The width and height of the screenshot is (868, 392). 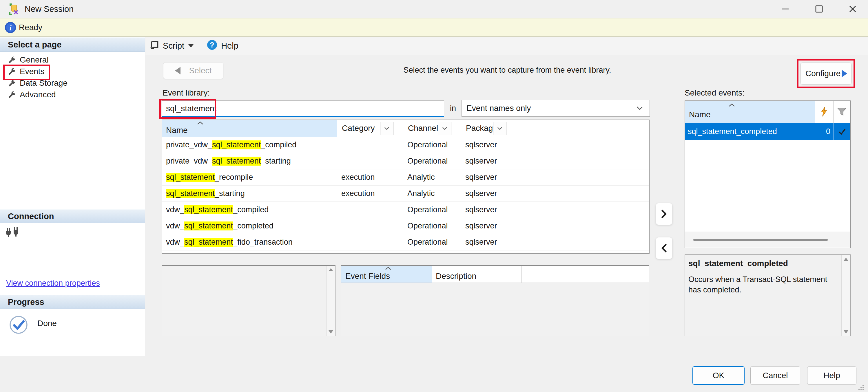 I want to click on column-header-package: Package, so click(x=489, y=128).